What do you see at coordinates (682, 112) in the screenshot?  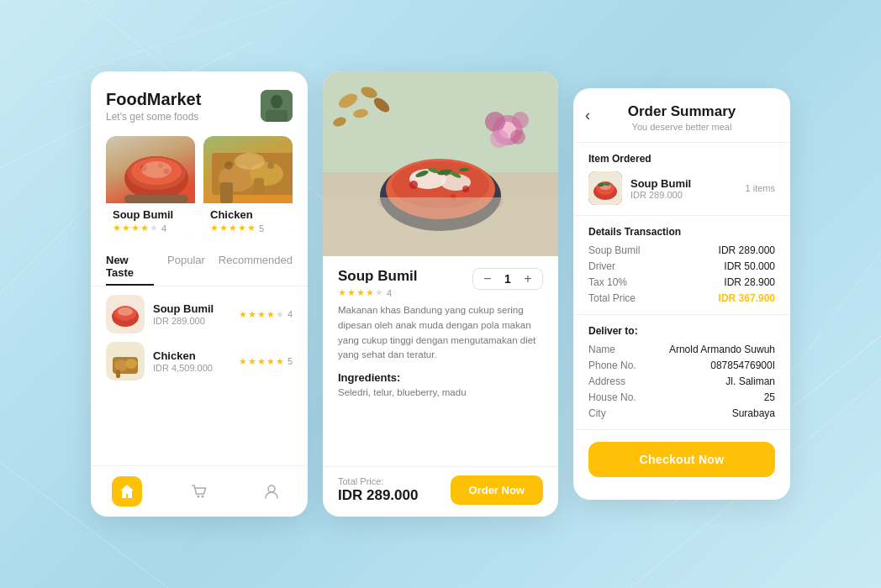 I see `order-summary-title: Order Summary` at bounding box center [682, 112].